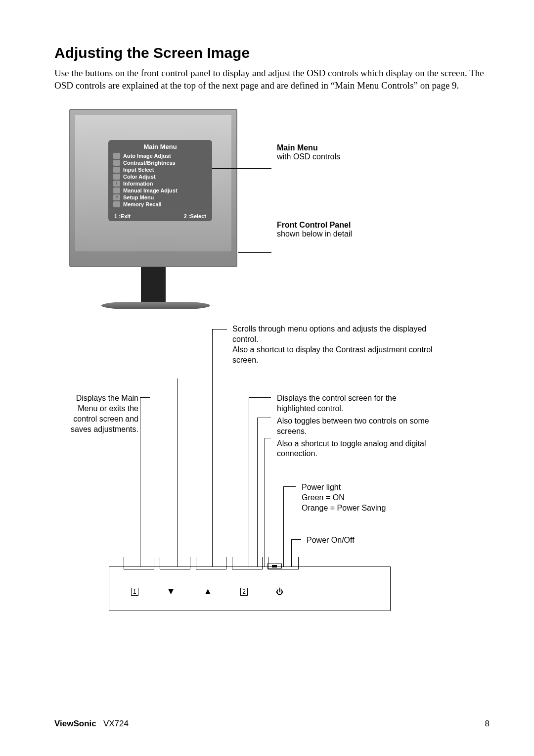  What do you see at coordinates (314, 225) in the screenshot?
I see `front-panel-heading: Front Control Panel` at bounding box center [314, 225].